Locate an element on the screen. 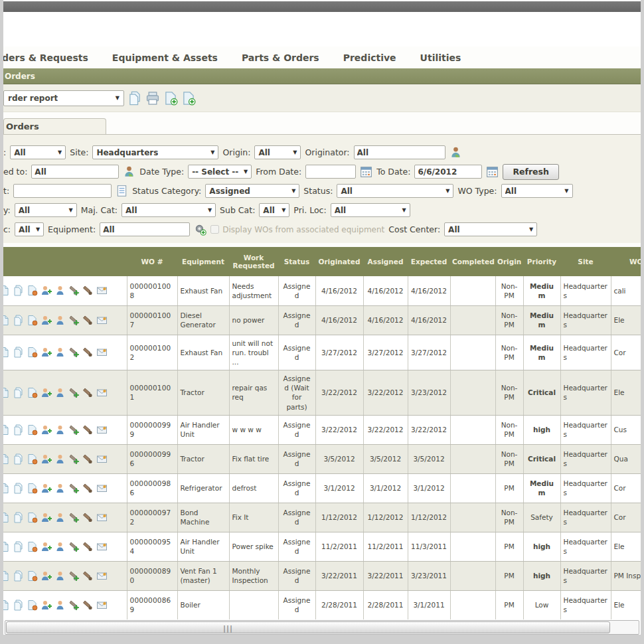 The width and height of the screenshot is (644, 644). from-date-input is located at coordinates (331, 171).